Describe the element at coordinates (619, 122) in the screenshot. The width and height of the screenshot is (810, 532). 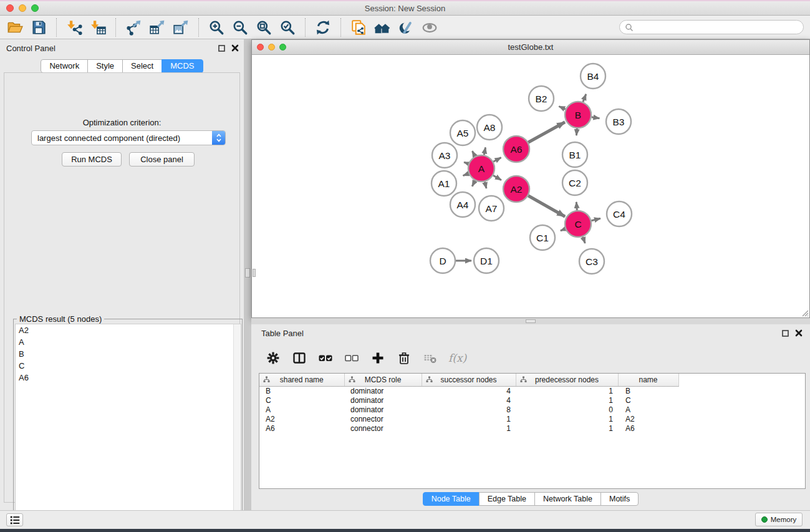
I see `graph-node-label: B3` at that location.